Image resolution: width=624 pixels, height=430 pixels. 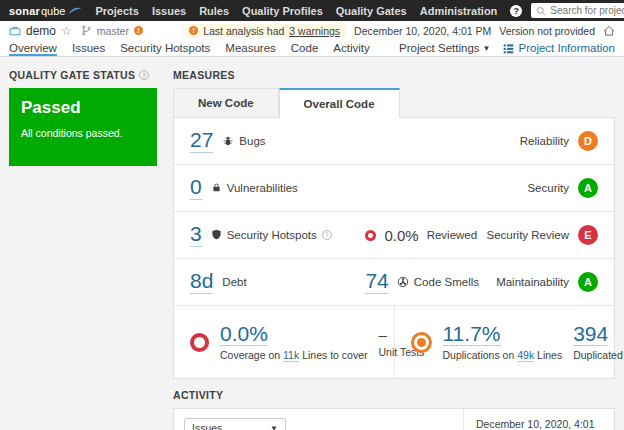 I want to click on activity-graph-select-value: Issues, so click(x=207, y=426).